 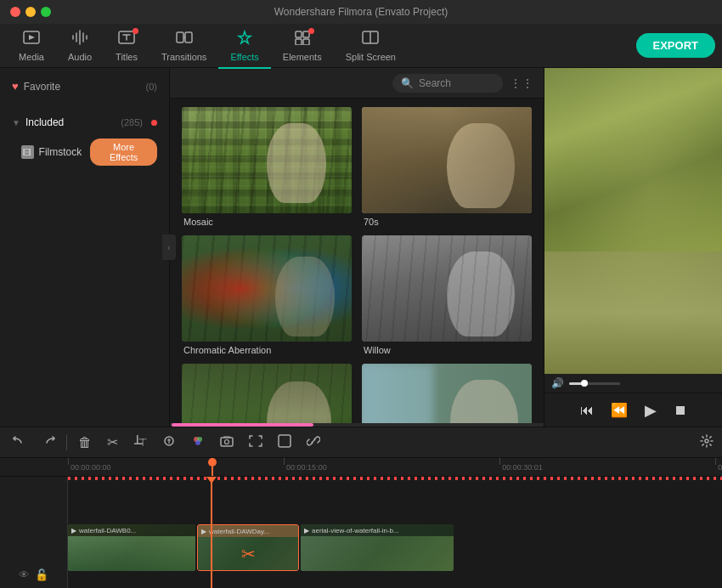 I want to click on transitions-icon, so click(x=184, y=39).